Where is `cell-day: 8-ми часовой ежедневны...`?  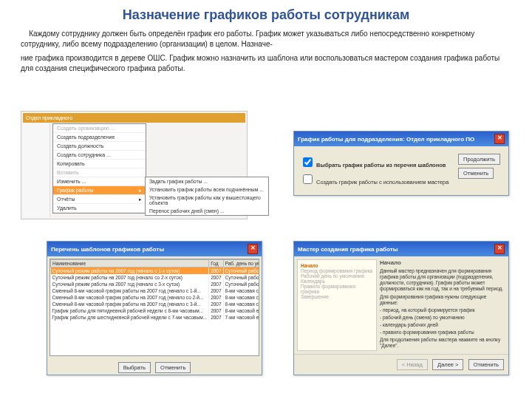 cell-day: 8-ми часовой ежедневны... is located at coordinates (241, 310).